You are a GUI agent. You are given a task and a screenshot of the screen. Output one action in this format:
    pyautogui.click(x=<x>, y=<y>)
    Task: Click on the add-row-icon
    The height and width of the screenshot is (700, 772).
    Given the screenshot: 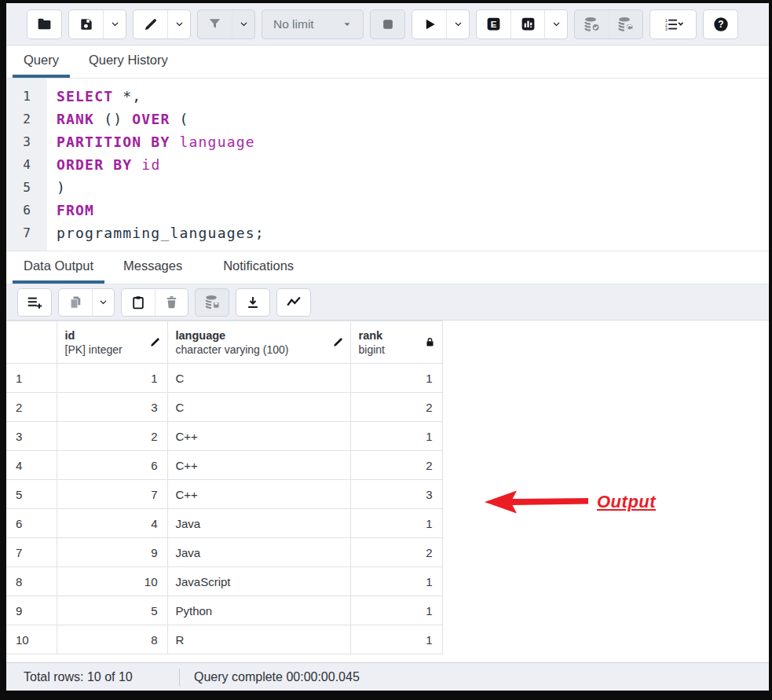 What is the action you would take?
    pyautogui.click(x=35, y=302)
    